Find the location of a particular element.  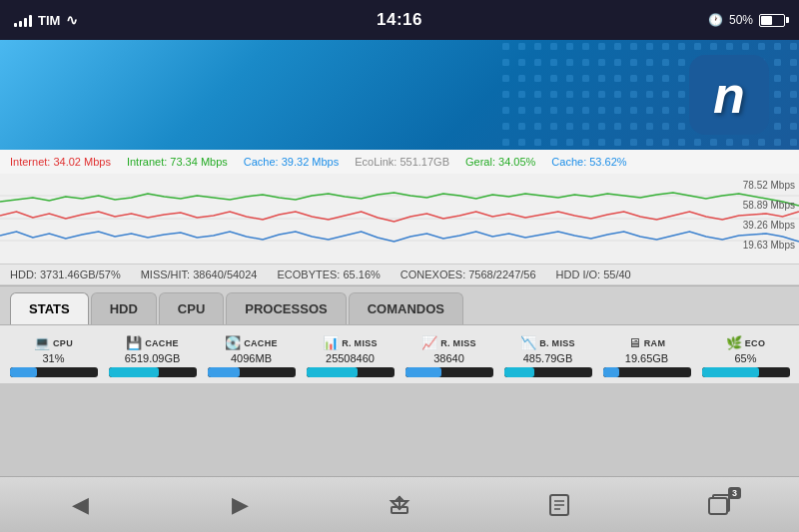

stat-value-4: 38640 is located at coordinates (449, 358).